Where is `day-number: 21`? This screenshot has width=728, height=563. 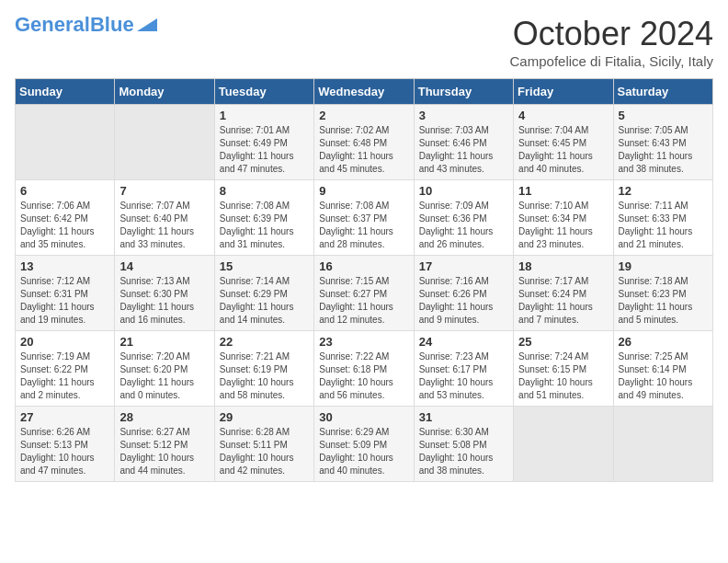 day-number: 21 is located at coordinates (164, 342).